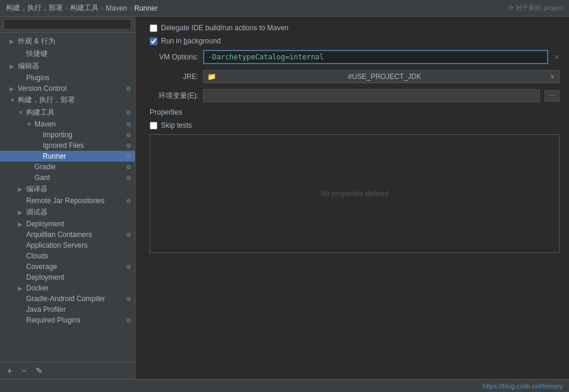 The width and height of the screenshot is (569, 392). What do you see at coordinates (68, 167) in the screenshot?
I see `sidebar-item-gradle: Gradle ⚙` at bounding box center [68, 167].